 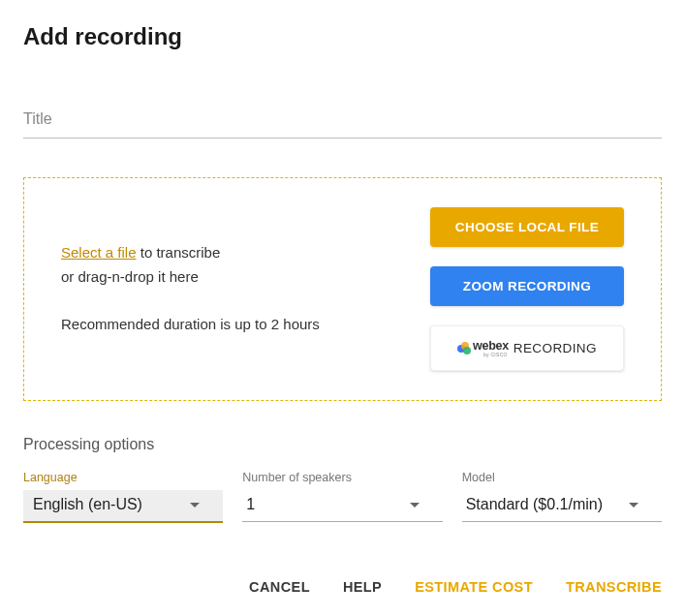 I want to click on processing-options-row: Language English (en-US) Number of speak…, so click(x=343, y=497).